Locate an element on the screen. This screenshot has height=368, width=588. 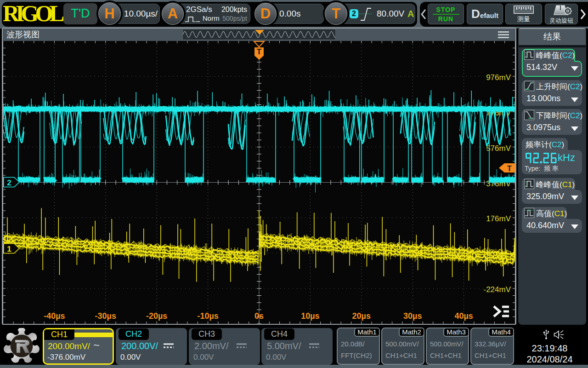
svg-text: -20µs is located at coordinates (157, 316).